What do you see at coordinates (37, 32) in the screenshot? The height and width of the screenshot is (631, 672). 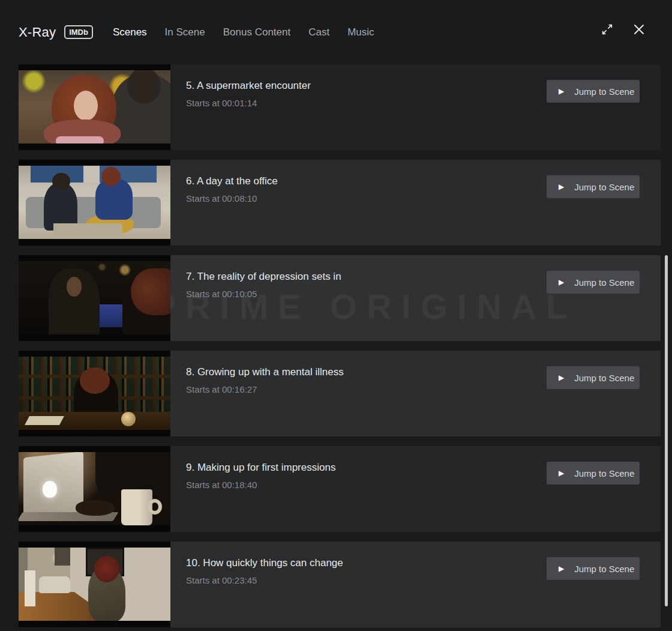 I see `xray-title: X-Ray` at bounding box center [37, 32].